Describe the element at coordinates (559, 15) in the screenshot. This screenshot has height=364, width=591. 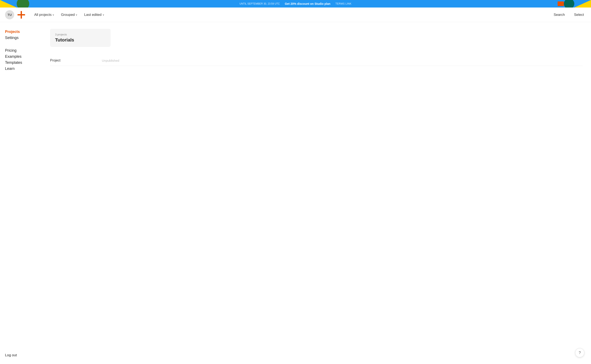
I see `search-button: Search` at that location.